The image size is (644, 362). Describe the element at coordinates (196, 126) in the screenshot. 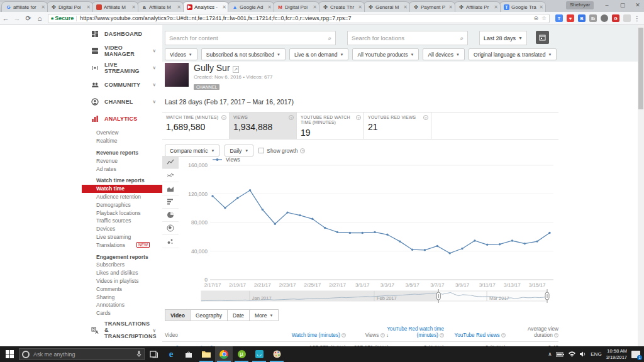

I see `metric-watch-time-minutes-: WATCH TIME (MINUTES)1,689,580?` at that location.